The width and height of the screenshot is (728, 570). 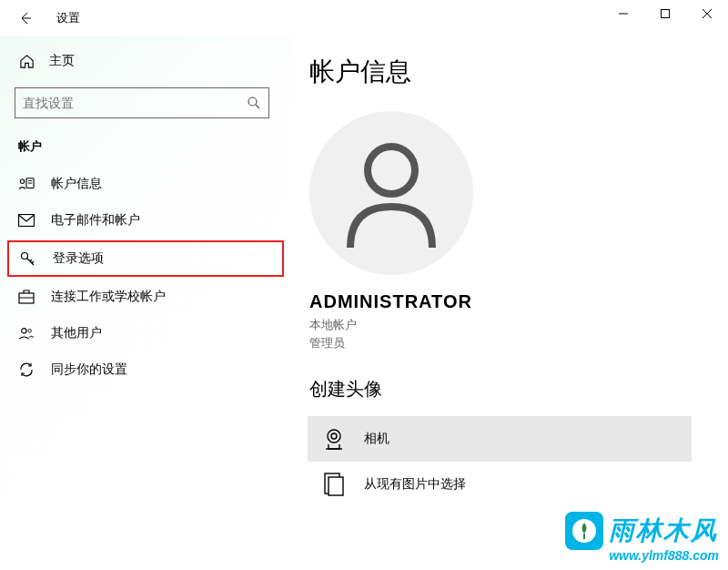 I want to click on search-input-wrap, so click(x=142, y=103).